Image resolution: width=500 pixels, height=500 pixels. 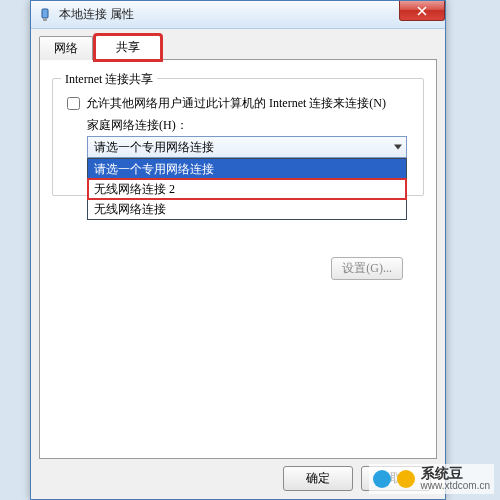 I want to click on watermark-brand: 系统豆, so click(x=456, y=473).